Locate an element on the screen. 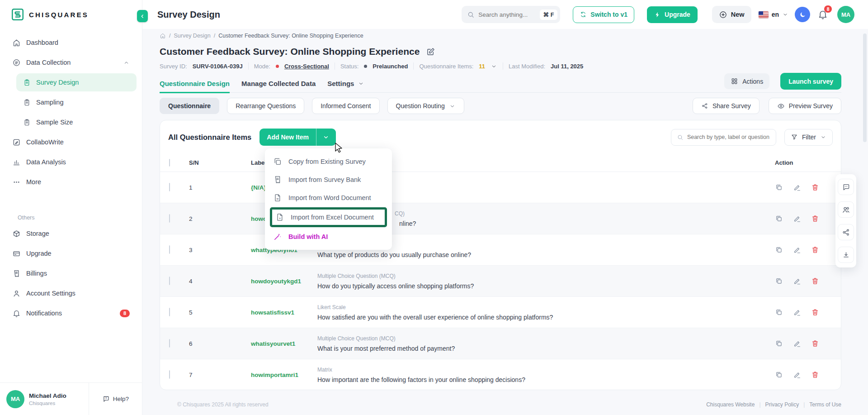 The height and width of the screenshot is (415, 868). sidebar-collapse-button is located at coordinates (142, 16).